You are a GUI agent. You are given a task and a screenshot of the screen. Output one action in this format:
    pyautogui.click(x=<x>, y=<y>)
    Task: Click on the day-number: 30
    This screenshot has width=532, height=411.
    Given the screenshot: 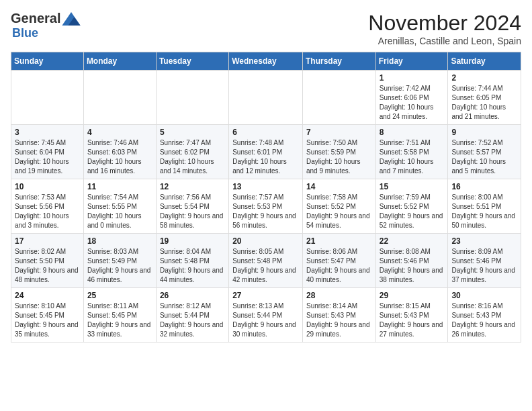 What is the action you would take?
    pyautogui.click(x=484, y=295)
    